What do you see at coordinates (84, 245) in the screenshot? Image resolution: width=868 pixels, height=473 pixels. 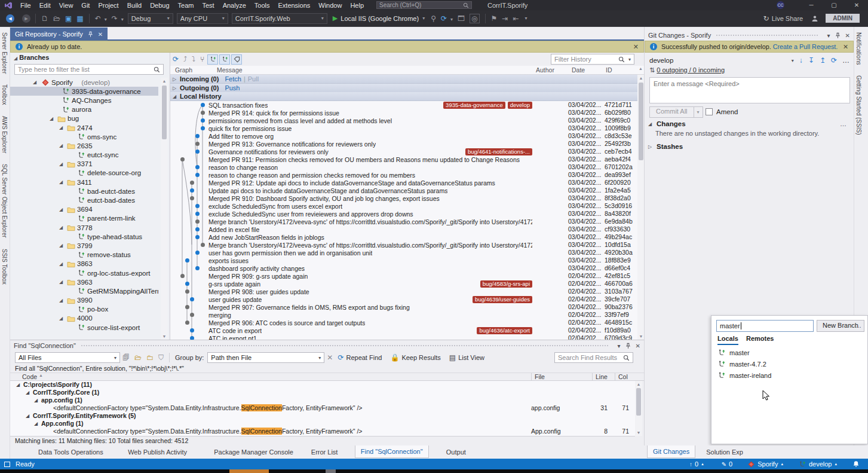 I see `branch-tree-item: ◢3799` at bounding box center [84, 245].